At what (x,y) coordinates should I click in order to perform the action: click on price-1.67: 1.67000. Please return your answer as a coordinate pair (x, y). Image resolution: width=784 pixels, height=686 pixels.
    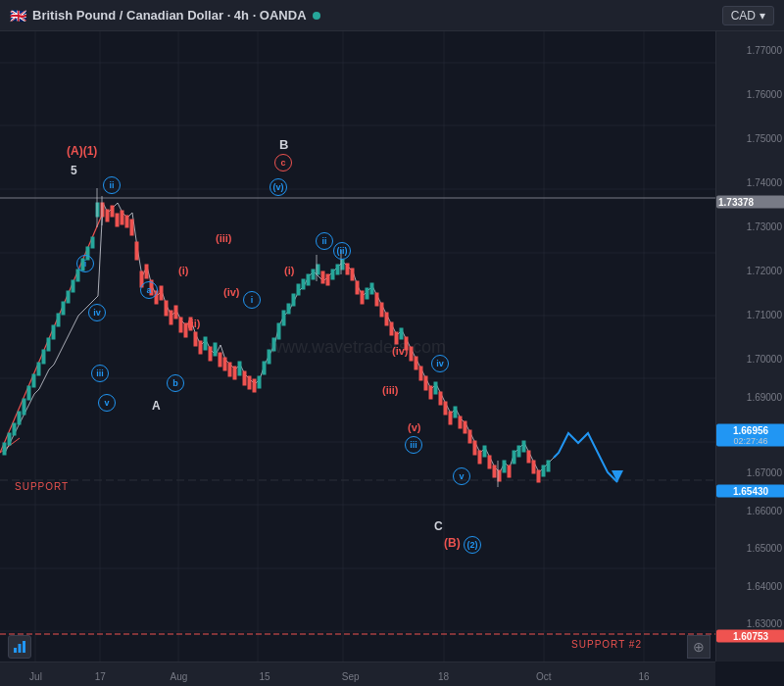
    Looking at the image, I should click on (764, 472).